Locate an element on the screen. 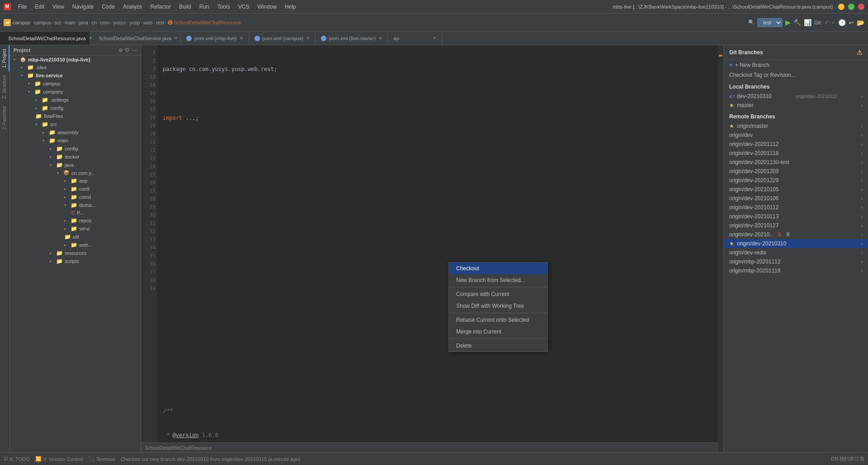 This screenshot has width=868, height=465. menu-file: File is located at coordinates (23, 7).